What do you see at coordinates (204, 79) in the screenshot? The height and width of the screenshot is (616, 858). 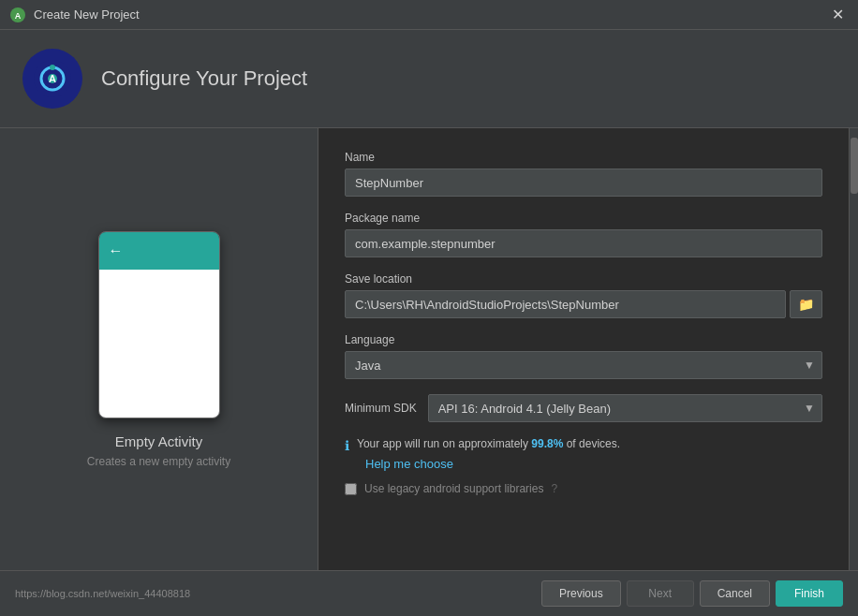 I see `dialog-title: Configure Your Project` at bounding box center [204, 79].